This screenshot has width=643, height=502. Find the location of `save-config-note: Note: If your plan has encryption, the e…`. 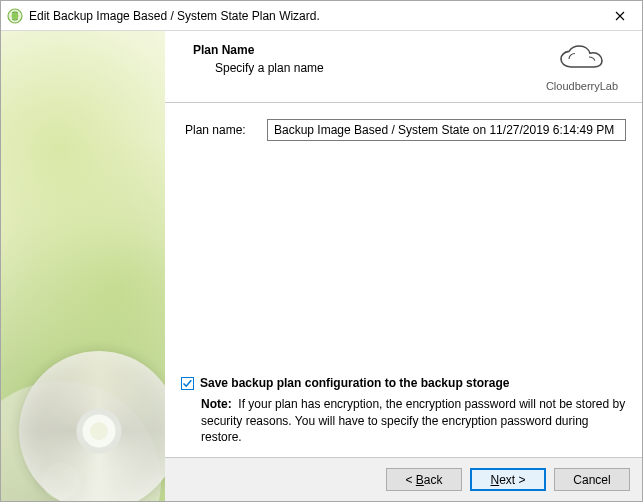

save-config-note: Note: If your plan has encryption, the e… is located at coordinates (404, 420).